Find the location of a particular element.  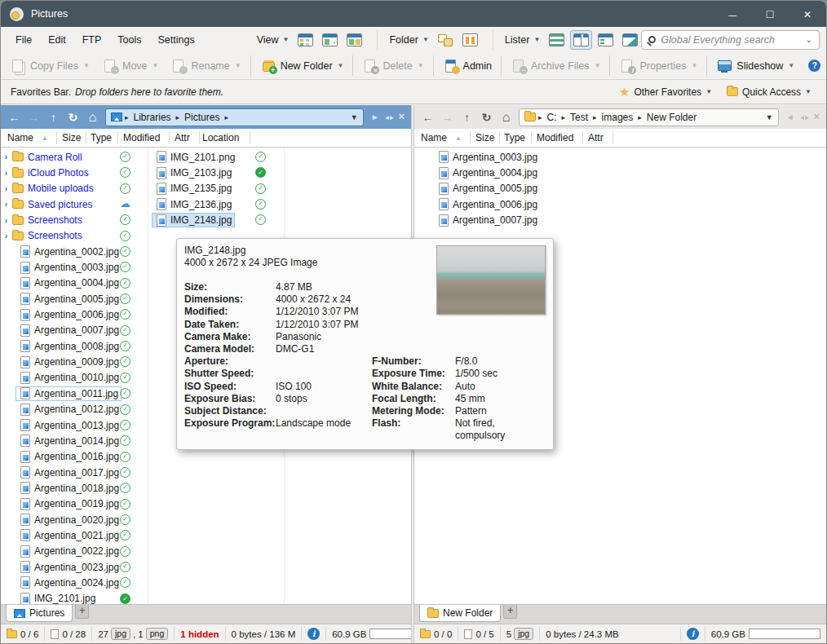

file-row: Argentina_0011.jpg is located at coordinates (74, 393).